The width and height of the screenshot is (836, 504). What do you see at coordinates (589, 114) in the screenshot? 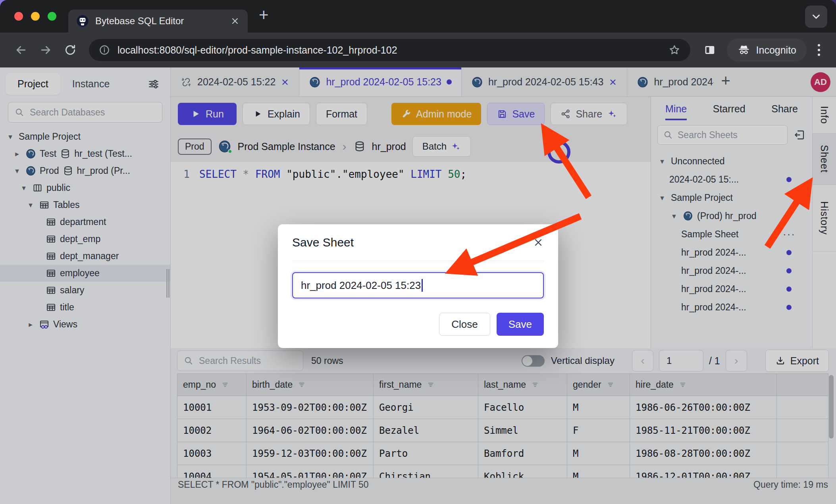
I see `share-button: Share` at bounding box center [589, 114].